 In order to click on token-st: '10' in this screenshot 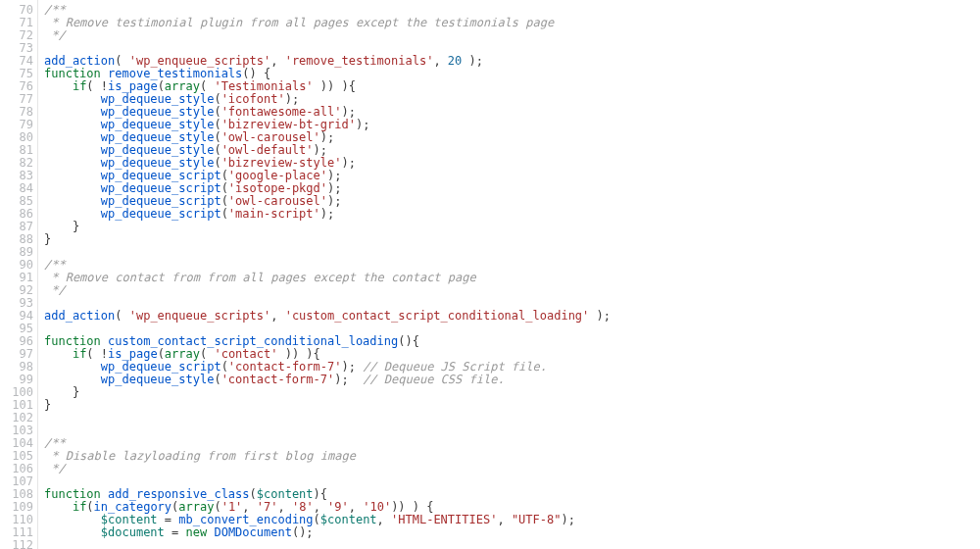, I will do `click(376, 507)`.